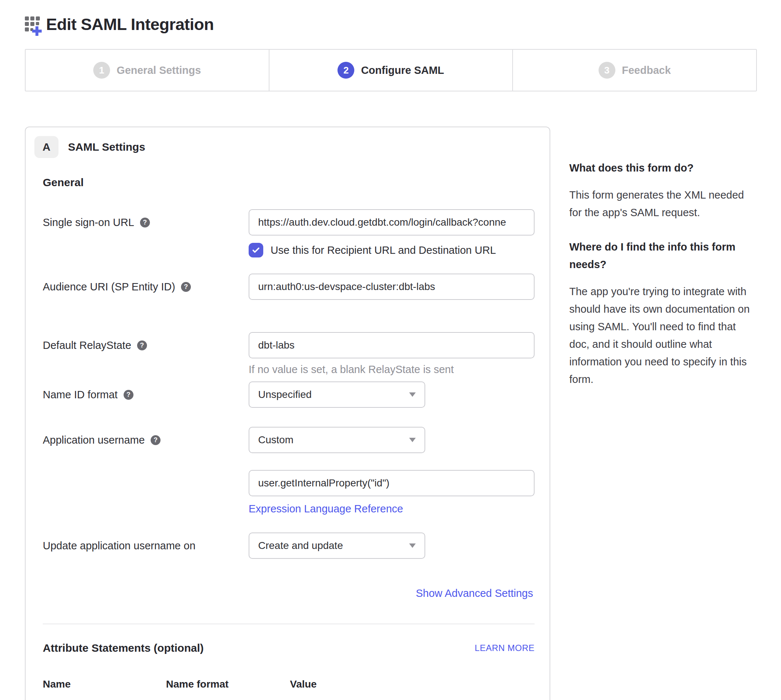 Image resolution: width=781 pixels, height=700 pixels. What do you see at coordinates (123, 648) in the screenshot?
I see `attribute-statements-heading: Attribute Statements (optional)` at bounding box center [123, 648].